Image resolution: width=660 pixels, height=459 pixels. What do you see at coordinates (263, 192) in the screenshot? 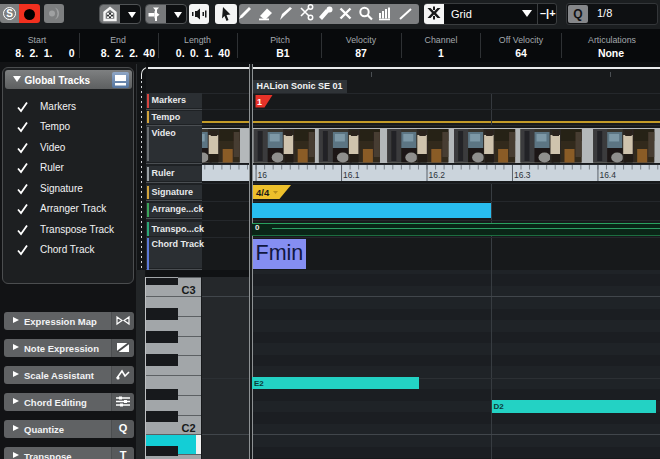
I see `svg-text: 4/4` at bounding box center [263, 192].